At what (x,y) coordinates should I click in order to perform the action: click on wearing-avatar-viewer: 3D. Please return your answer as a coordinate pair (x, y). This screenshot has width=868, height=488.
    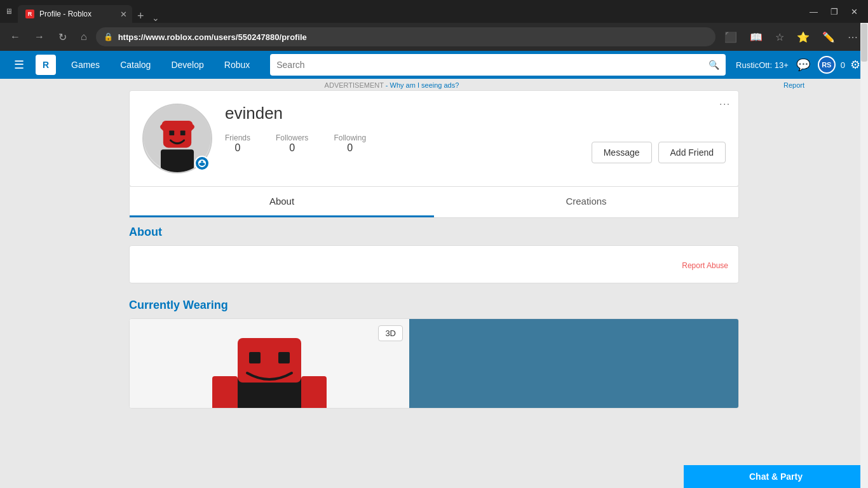
    Looking at the image, I should click on (269, 363).